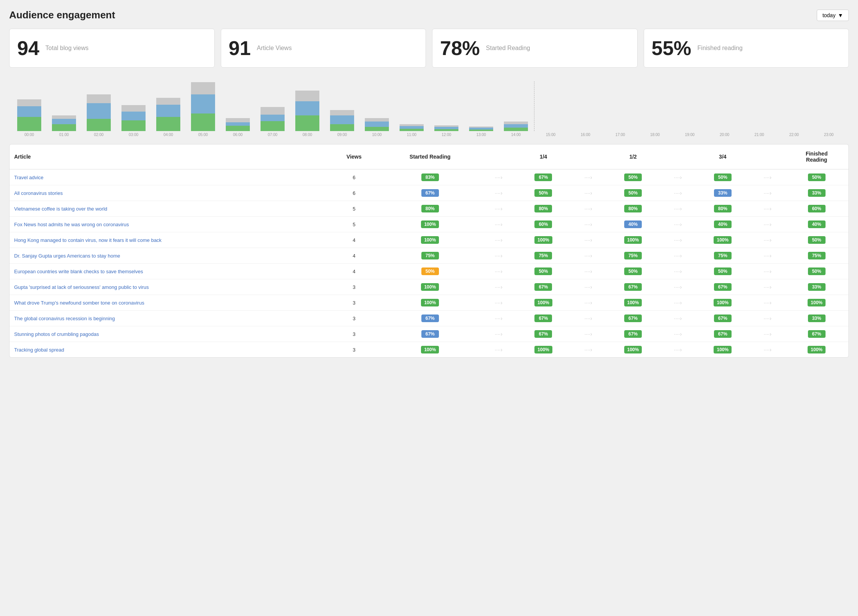 The height and width of the screenshot is (616, 858). What do you see at coordinates (633, 157) in the screenshot?
I see `col-q2: 1/2` at bounding box center [633, 157].